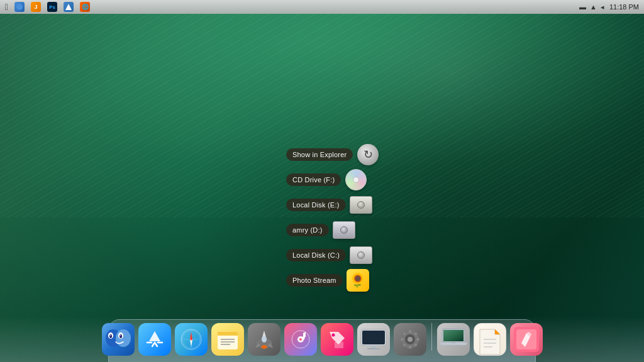 The image size is (644, 362). I want to click on menubar-left:  J Ps 🌐, so click(48, 7).